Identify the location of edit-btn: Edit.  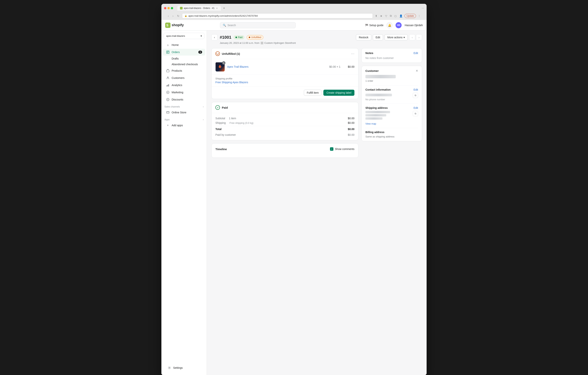
(378, 37).